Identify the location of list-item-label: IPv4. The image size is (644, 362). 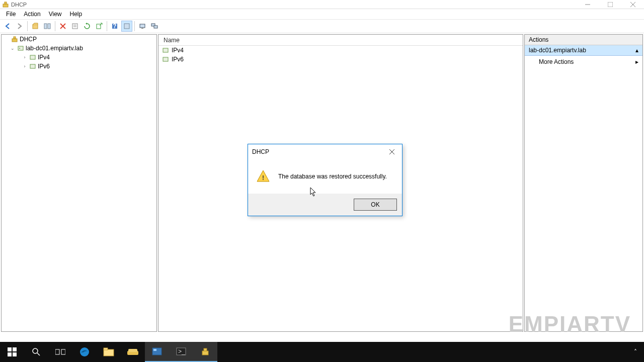
(178, 50).